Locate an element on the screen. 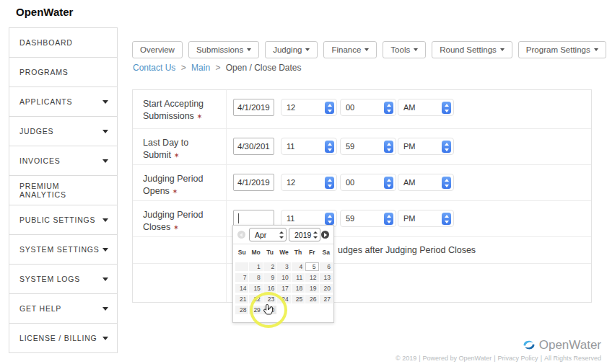 The height and width of the screenshot is (364, 607). calendar-day: 1 is located at coordinates (256, 267).